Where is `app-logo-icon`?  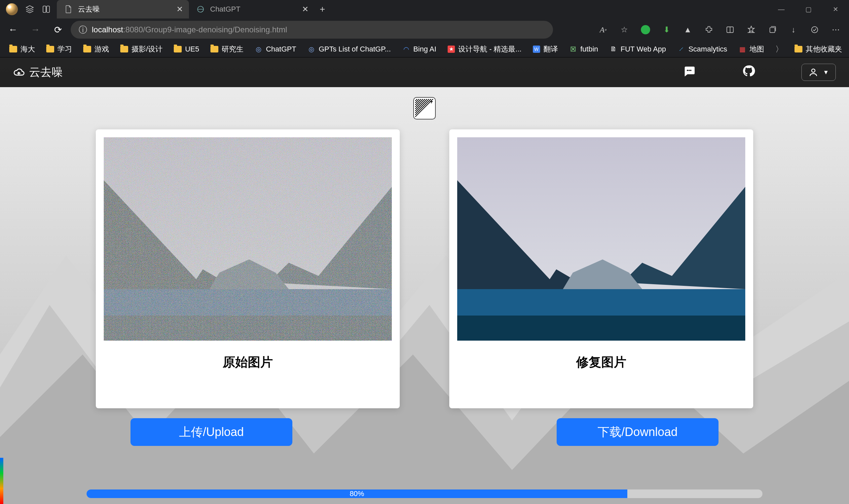
app-logo-icon is located at coordinates (12, 10).